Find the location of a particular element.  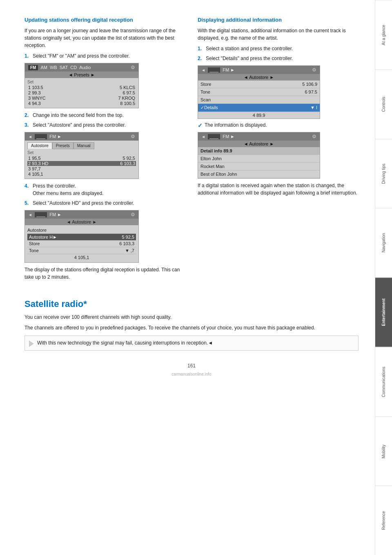

menu-value: 6 103,3 is located at coordinates (127, 244).